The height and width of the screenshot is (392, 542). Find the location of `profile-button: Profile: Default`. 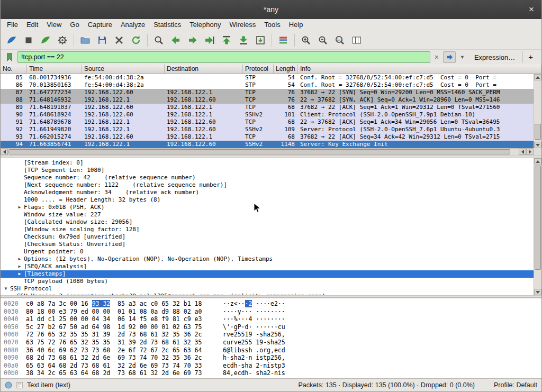

profile-button: Profile: Default is located at coordinates (516, 385).